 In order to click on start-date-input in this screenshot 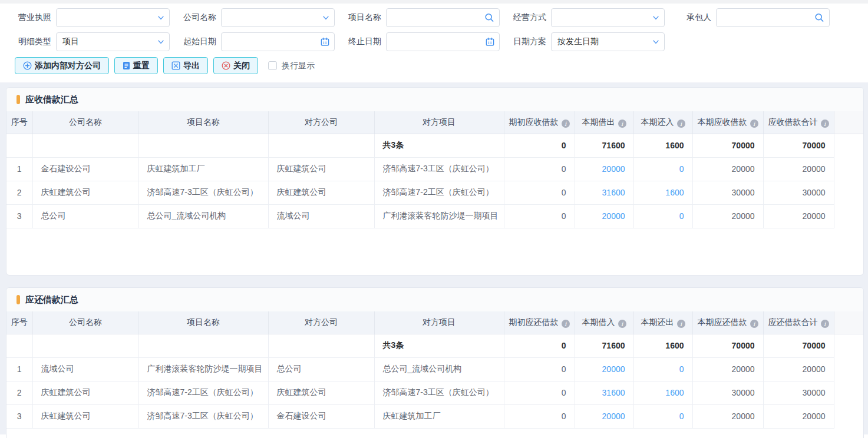, I will do `click(278, 42)`.